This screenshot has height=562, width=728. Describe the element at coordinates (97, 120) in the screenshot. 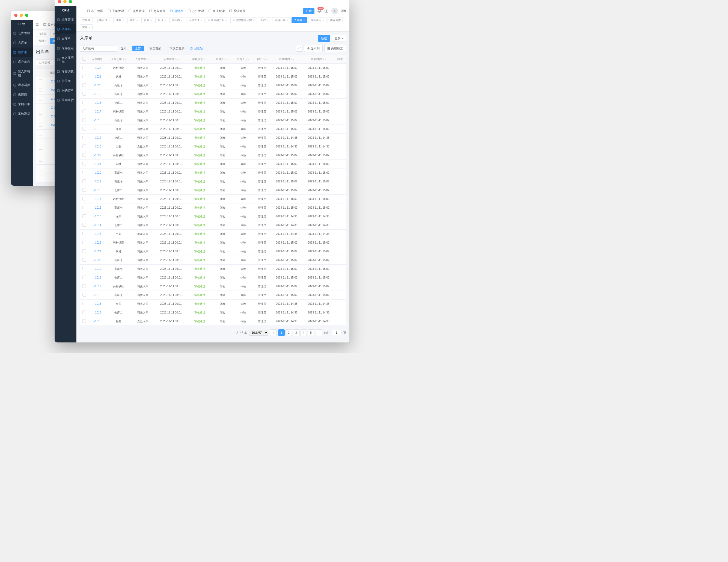

I see `record-link: I-1016` at that location.